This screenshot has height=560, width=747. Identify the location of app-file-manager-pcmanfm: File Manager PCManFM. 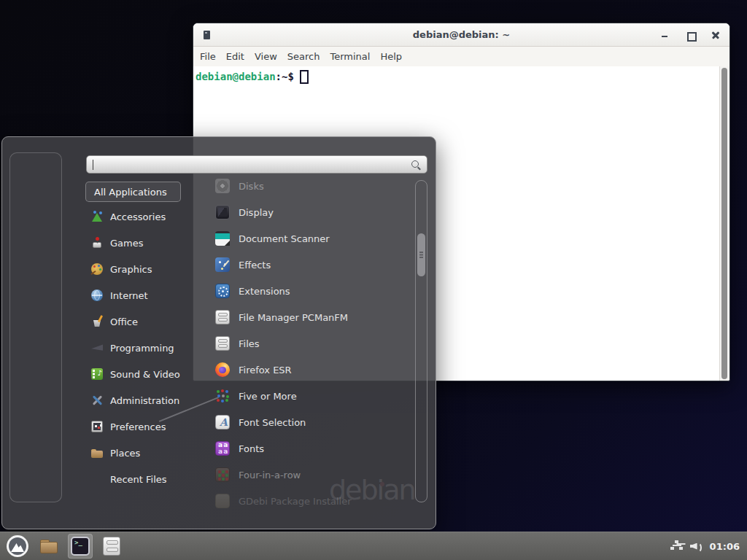
(309, 317).